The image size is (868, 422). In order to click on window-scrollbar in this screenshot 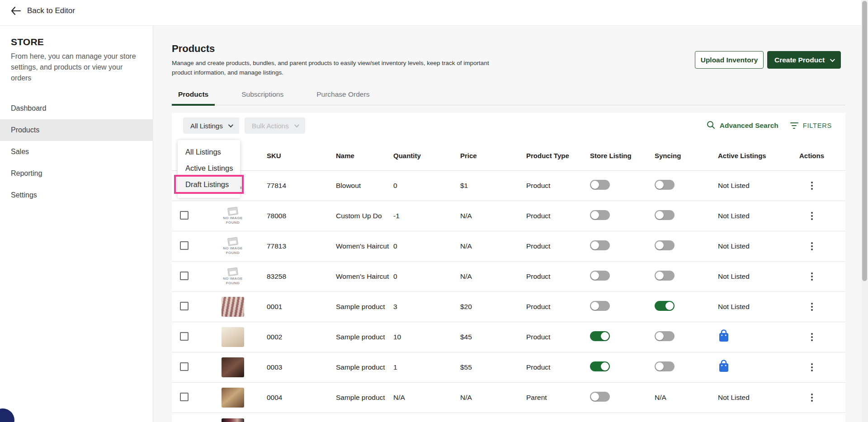, I will do `click(864, 211)`.